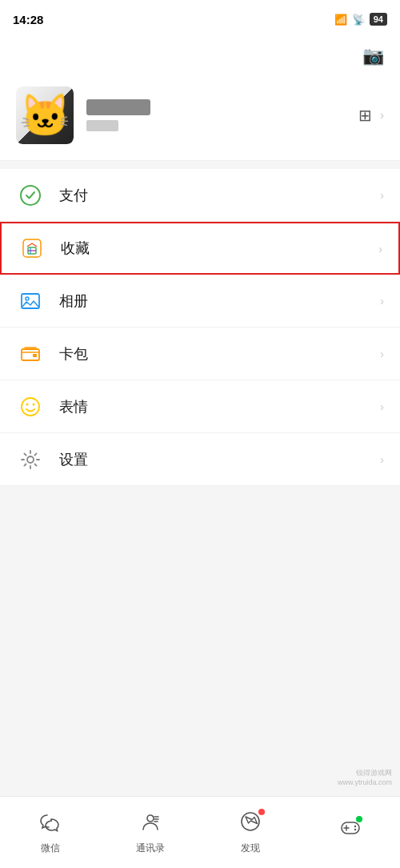 The height and width of the screenshot is (868, 400). Describe the element at coordinates (382, 407) in the screenshot. I see `emoji-chevron-icon: ›` at that location.